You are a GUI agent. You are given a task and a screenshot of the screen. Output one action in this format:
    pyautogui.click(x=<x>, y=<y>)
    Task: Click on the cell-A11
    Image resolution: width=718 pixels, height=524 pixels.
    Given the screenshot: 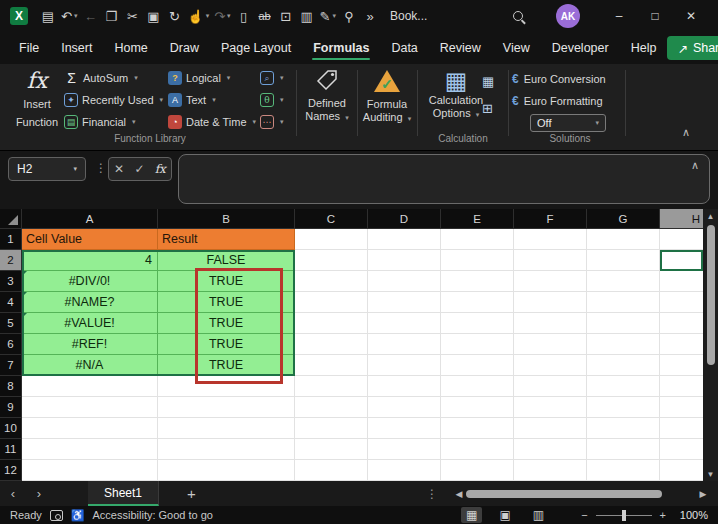 What is the action you would take?
    pyautogui.click(x=90, y=450)
    